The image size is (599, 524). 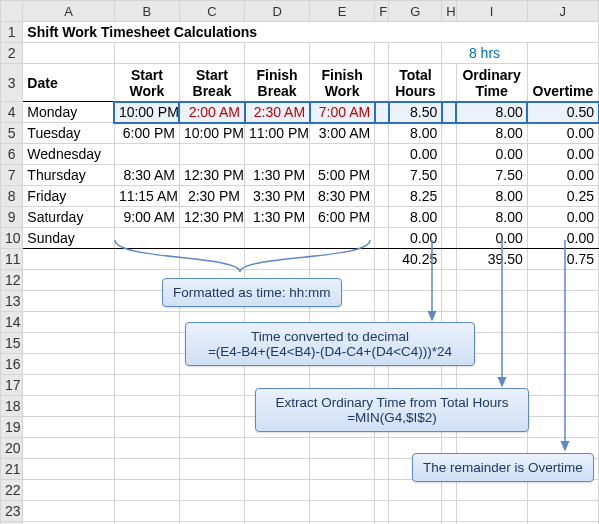 What do you see at coordinates (416, 12) in the screenshot?
I see `col-header: G` at bounding box center [416, 12].